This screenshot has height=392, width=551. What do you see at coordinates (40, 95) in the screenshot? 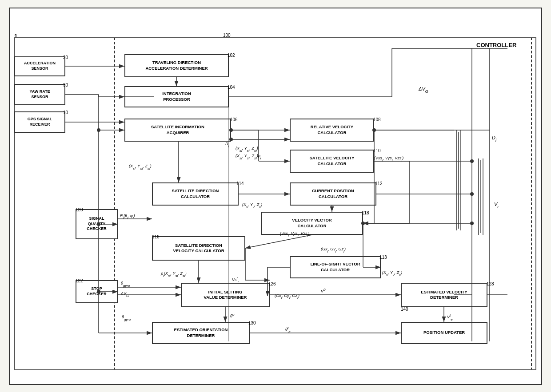
I see `yaw-rate-sensor-block: YAW RATESENSOR` at bounding box center [40, 95].